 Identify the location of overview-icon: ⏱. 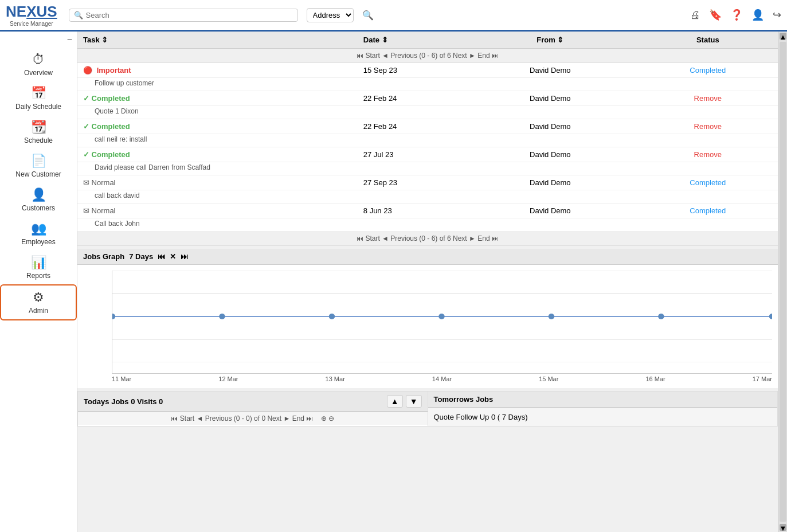
(38, 60).